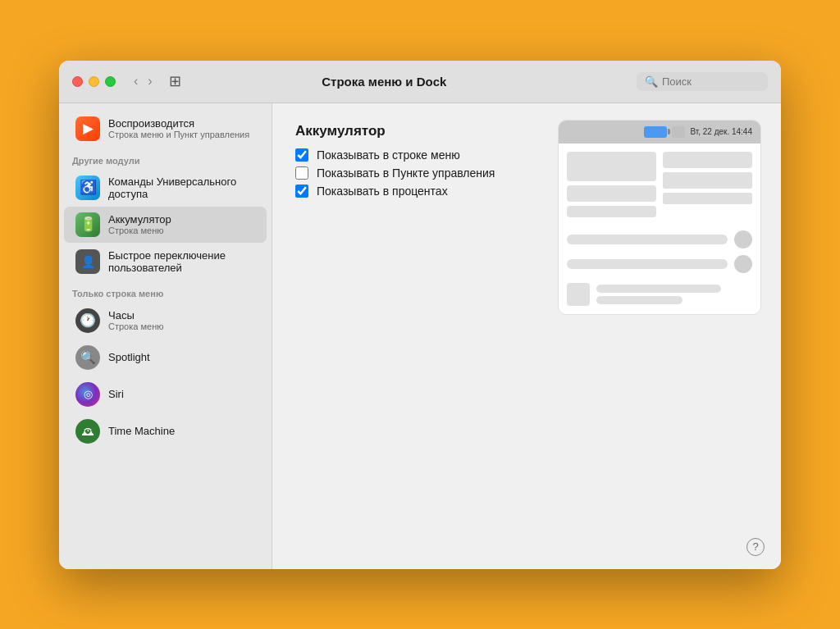  I want to click on fastswitch-icon: 👤, so click(88, 262).